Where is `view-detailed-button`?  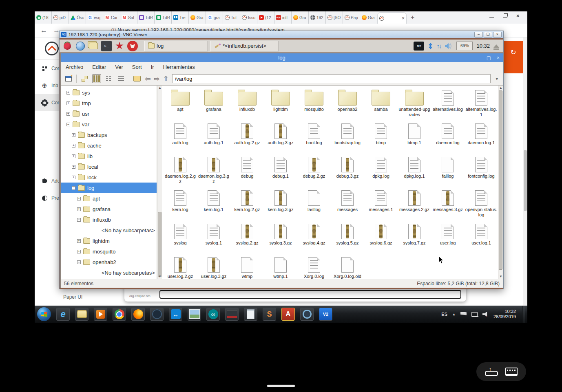 view-detailed-button is located at coordinates (121, 79).